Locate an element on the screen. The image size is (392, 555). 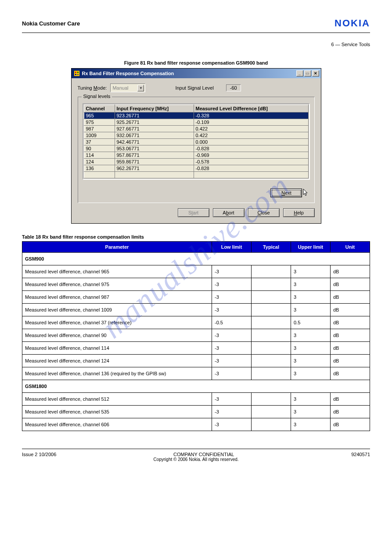
window-title: Rx Band Filter Response Compensation is located at coordinates (128, 73).